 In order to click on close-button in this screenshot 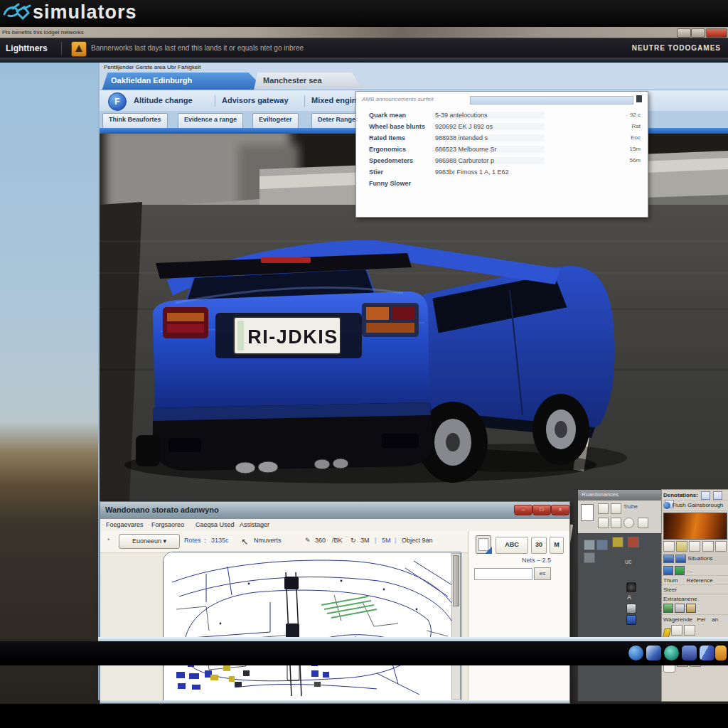, I will do `click(717, 33)`.